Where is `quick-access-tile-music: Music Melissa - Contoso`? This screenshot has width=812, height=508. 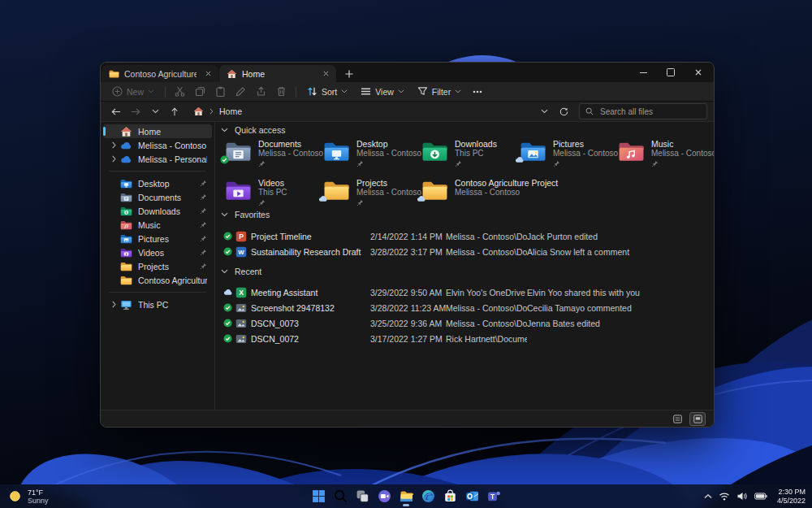 quick-access-tile-music: Music Melissa - Contoso is located at coordinates (666, 156).